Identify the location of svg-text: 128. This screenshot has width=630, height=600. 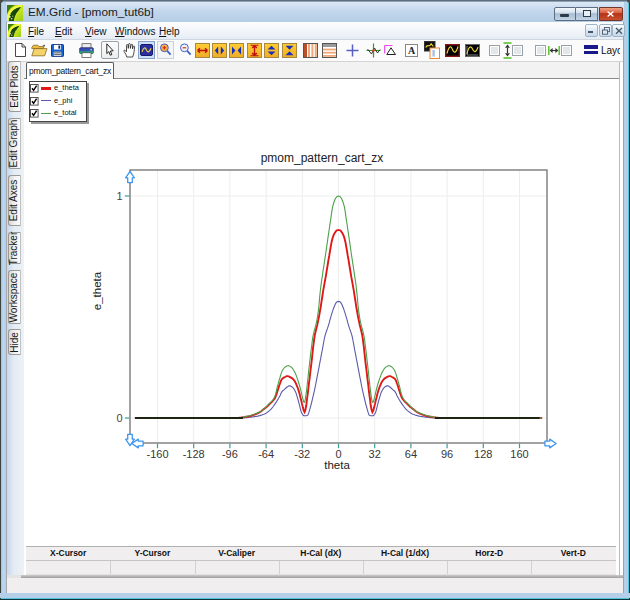
(483, 454).